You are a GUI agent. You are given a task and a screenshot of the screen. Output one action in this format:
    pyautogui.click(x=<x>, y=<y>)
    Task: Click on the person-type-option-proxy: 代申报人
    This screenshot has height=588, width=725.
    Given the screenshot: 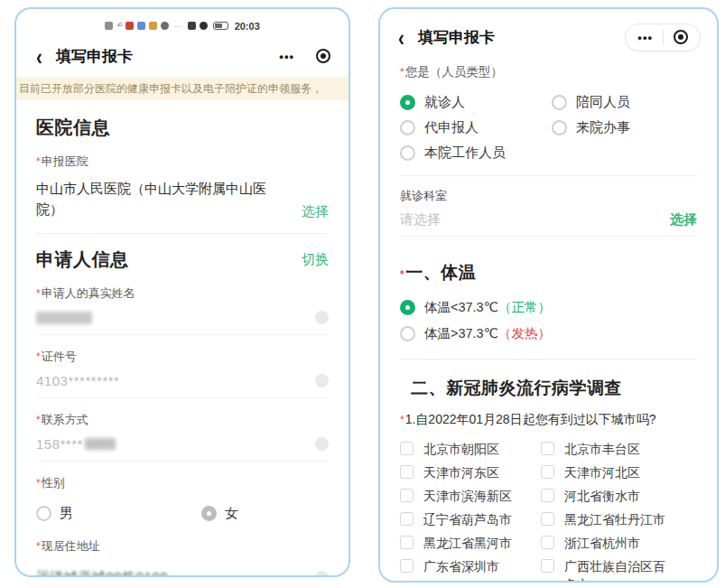 What is the action you would take?
    pyautogui.click(x=476, y=128)
    